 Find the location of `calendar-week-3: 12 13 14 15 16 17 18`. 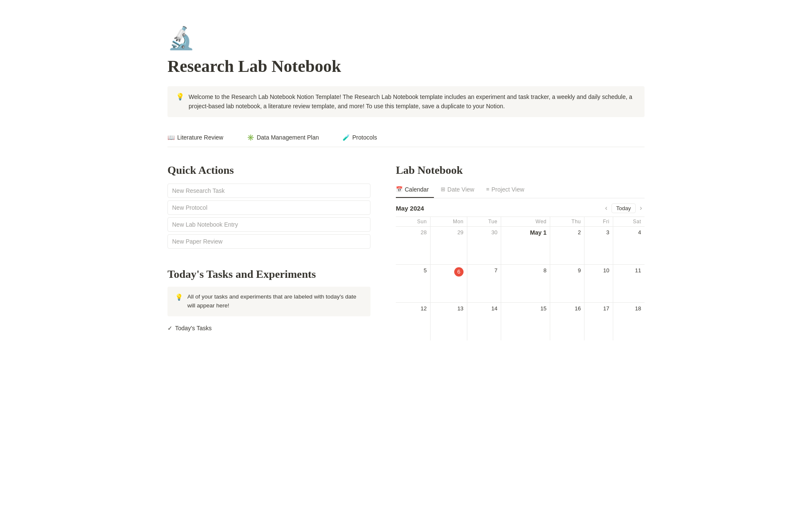

calendar-week-3: 12 13 14 15 16 17 18 is located at coordinates (520, 321).